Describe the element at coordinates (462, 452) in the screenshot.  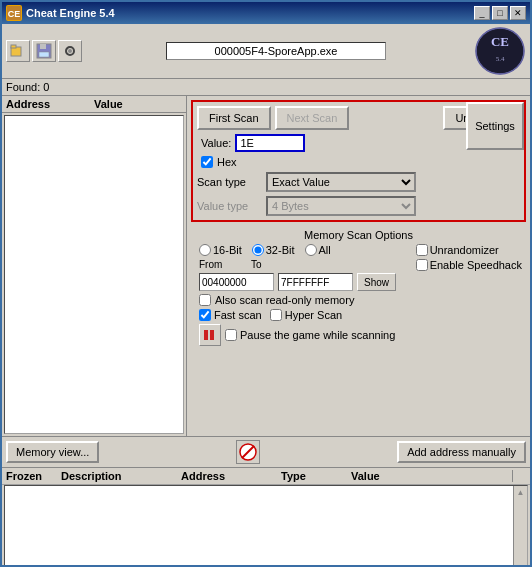
I see `add-address-button: Add address manually` at that location.